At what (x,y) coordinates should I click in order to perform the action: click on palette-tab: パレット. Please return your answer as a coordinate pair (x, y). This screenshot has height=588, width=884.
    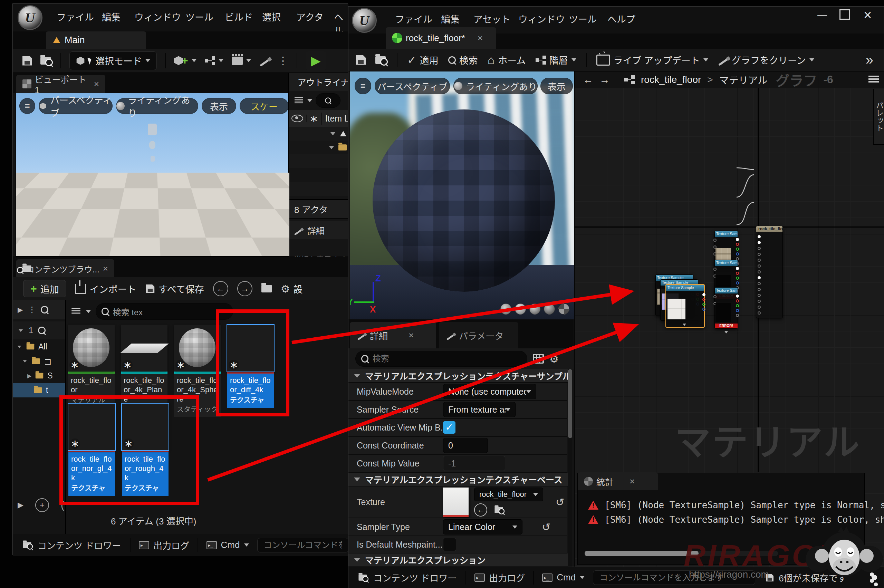
    Looking at the image, I should click on (878, 117).